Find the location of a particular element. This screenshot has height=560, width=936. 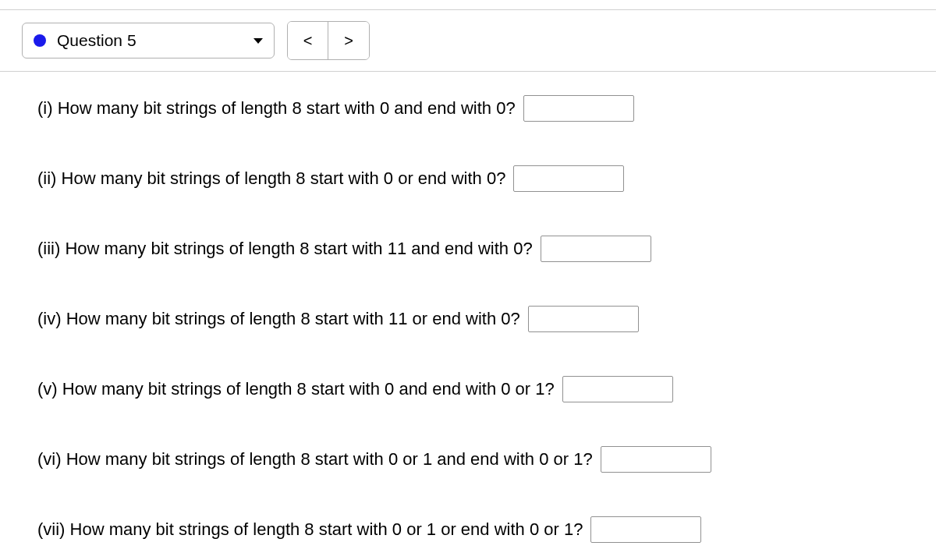

question-row: (ii) How many bit strings of length 8 st… is located at coordinates (487, 179).